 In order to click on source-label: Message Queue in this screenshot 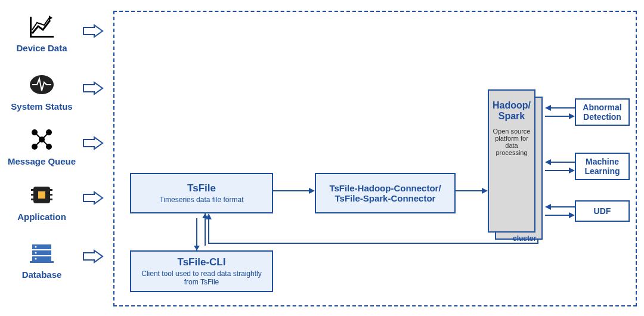, I will do `click(42, 161)`.